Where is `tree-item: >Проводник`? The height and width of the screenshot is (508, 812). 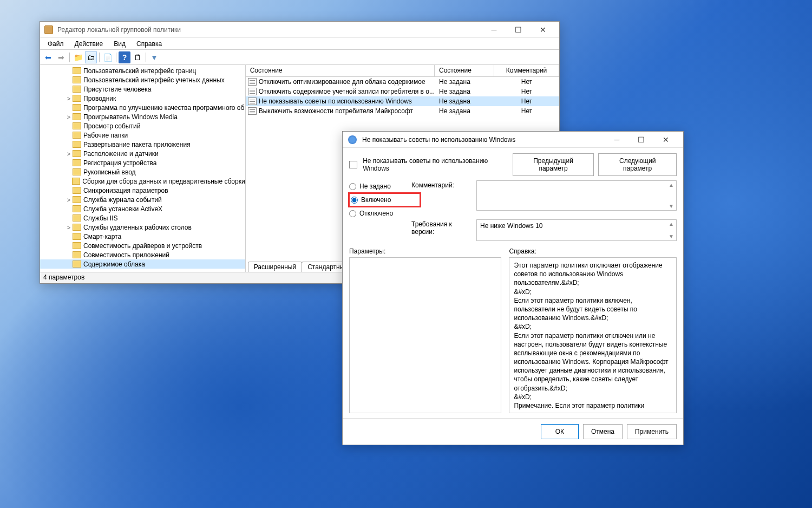 tree-item: >Проводник is located at coordinates (143, 99).